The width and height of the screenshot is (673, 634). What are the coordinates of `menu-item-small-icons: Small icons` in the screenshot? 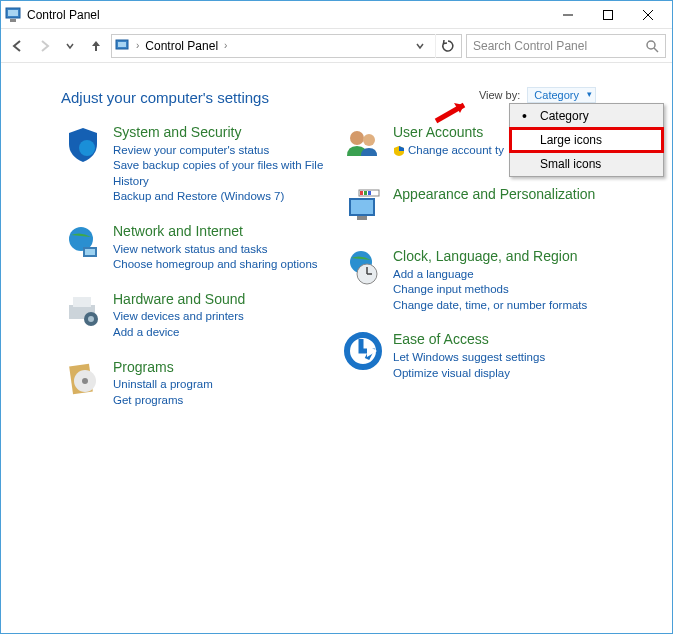 It's located at (586, 164).